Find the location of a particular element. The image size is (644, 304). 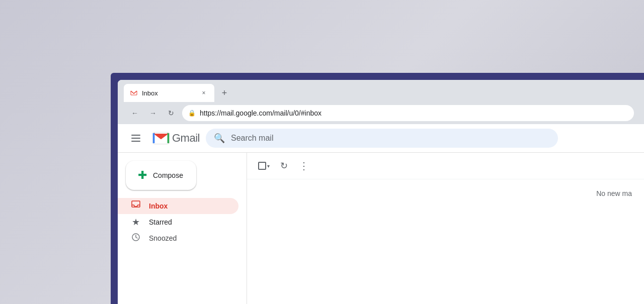

sidebar-item-inbox: Inbox is located at coordinates (178, 206).